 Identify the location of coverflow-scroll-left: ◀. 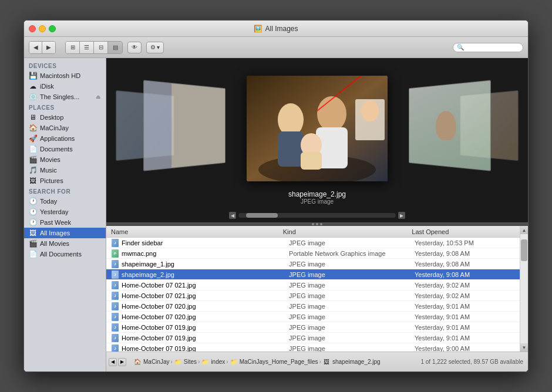
(233, 215).